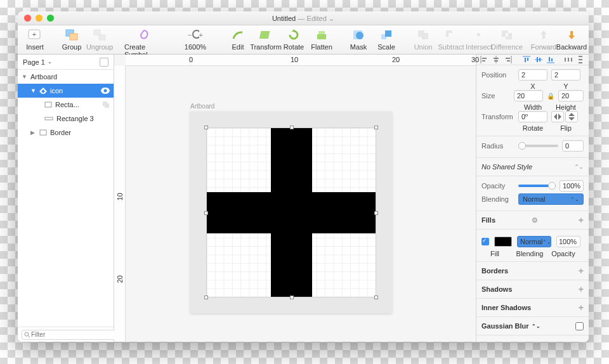 This screenshot has width=609, height=364. Describe the element at coordinates (106, 105) in the screenshot. I see `combine-icon` at that location.